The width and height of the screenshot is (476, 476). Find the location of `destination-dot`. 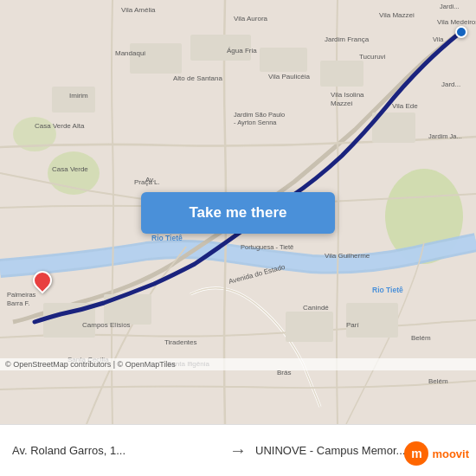

destination-dot is located at coordinates (461, 32).